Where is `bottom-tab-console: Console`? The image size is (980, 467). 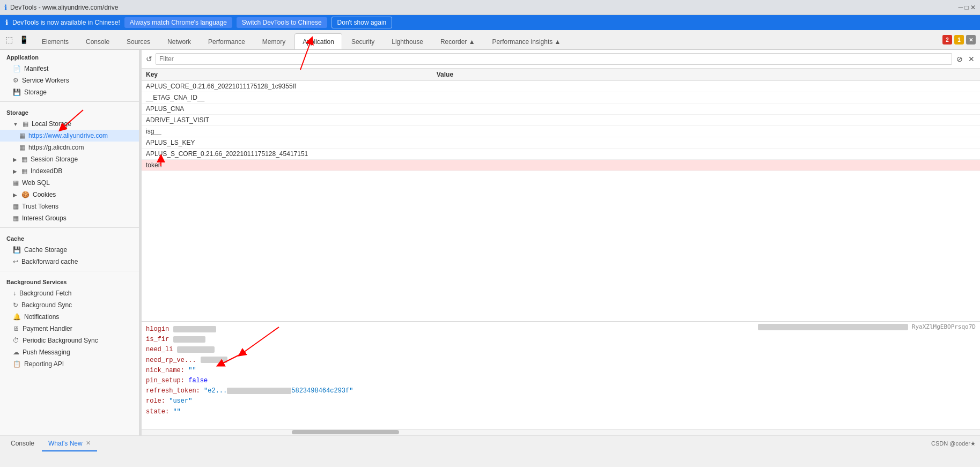 bottom-tab-console: Console is located at coordinates (23, 444).